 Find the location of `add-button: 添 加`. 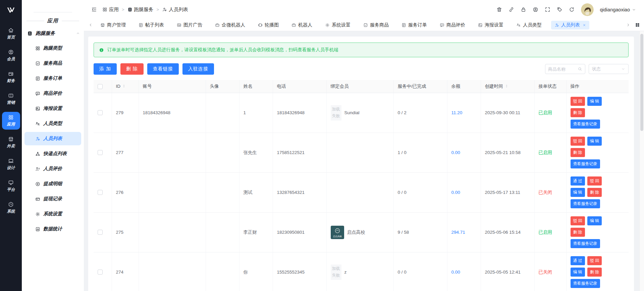

add-button: 添 加 is located at coordinates (105, 69).